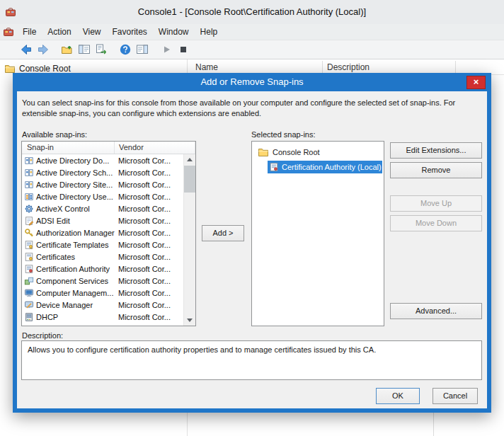 The image size is (504, 436). What do you see at coordinates (166, 50) in the screenshot?
I see `play-icon` at bounding box center [166, 50].